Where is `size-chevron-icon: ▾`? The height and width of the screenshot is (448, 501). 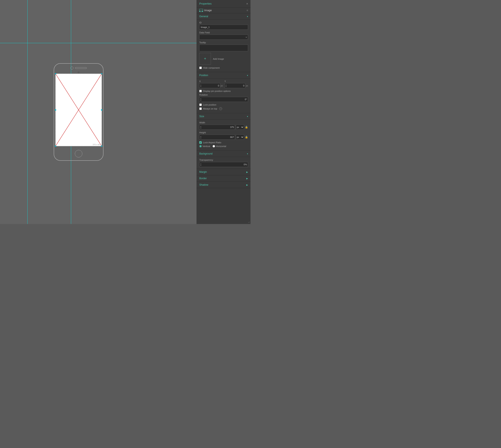 size-chevron-icon: ▾ is located at coordinates (248, 116).